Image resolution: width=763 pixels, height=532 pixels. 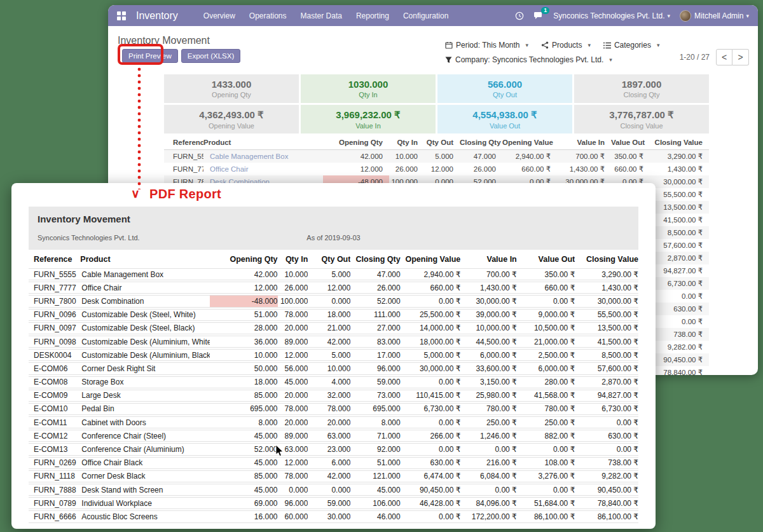 I want to click on col-header-qty-in: Qty In, so click(x=407, y=142).